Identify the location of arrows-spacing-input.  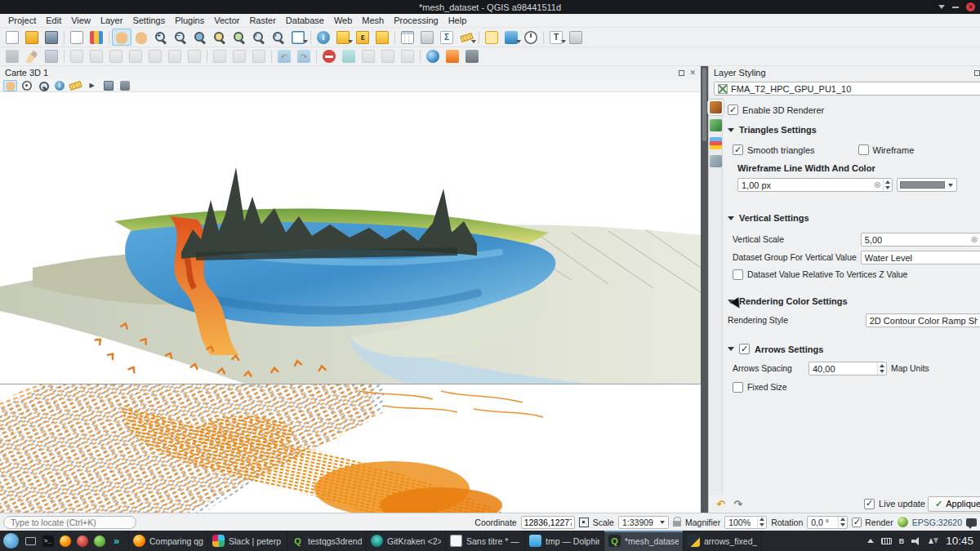
(843, 369).